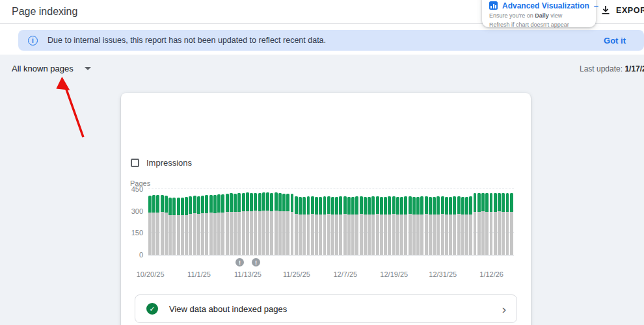  What do you see at coordinates (161, 162) in the screenshot?
I see `impressions-toggle: Impressions` at bounding box center [161, 162].